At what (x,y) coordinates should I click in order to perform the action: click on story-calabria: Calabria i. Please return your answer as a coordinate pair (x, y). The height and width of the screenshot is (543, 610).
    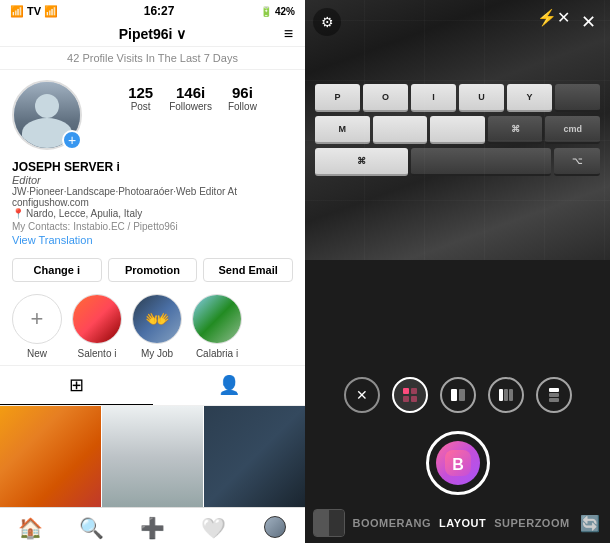
    Looking at the image, I should click on (217, 326).